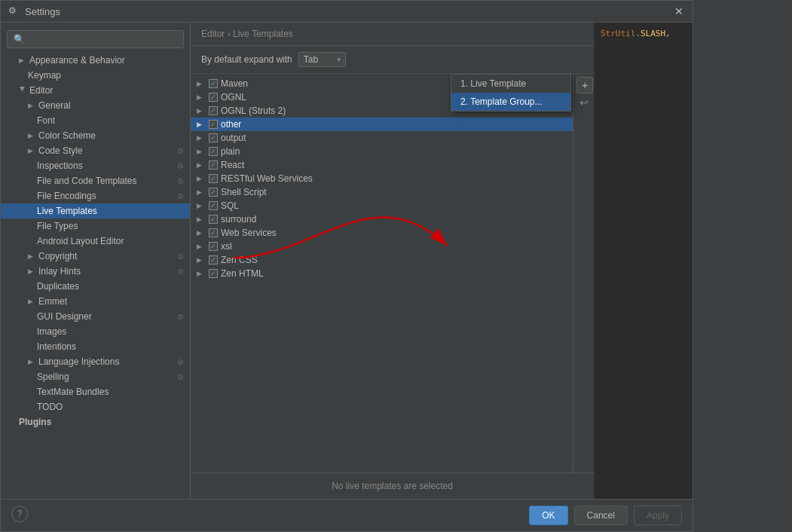 The height and width of the screenshot is (532, 792). I want to click on sidebar-item-language-injections: ▶ Language Injections ⚙, so click(95, 362).